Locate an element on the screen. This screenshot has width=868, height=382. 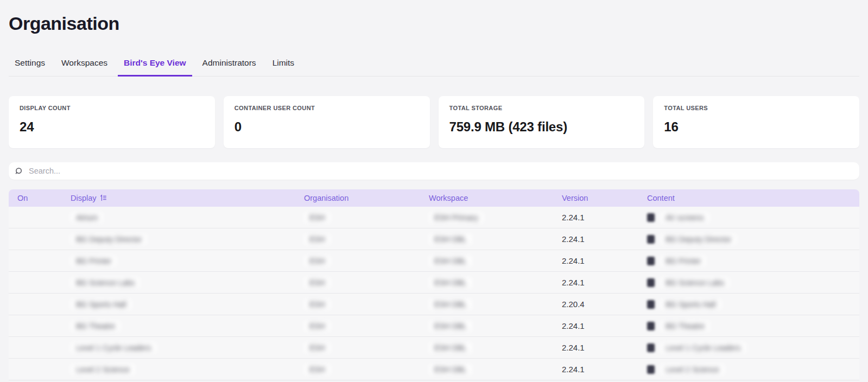
display-name-redacted: BG Printer is located at coordinates (93, 261).